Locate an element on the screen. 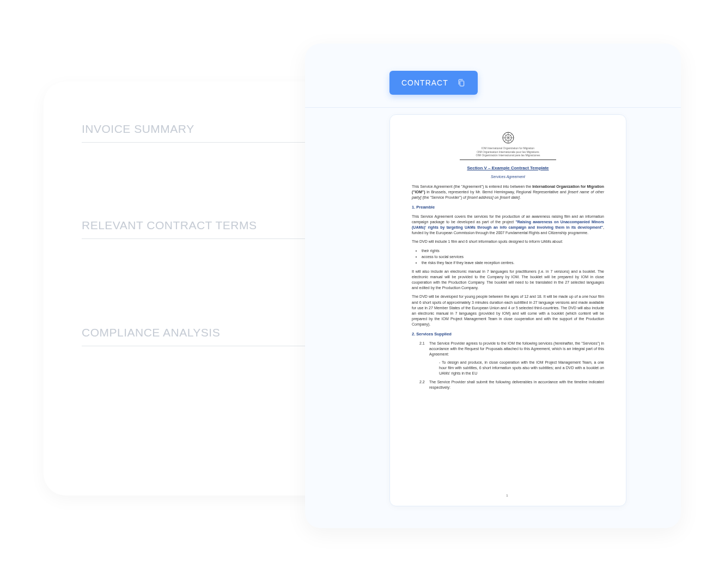 The image size is (725, 588). service-21-sub: - To design and produce, in close cooper… is located at coordinates (522, 368).